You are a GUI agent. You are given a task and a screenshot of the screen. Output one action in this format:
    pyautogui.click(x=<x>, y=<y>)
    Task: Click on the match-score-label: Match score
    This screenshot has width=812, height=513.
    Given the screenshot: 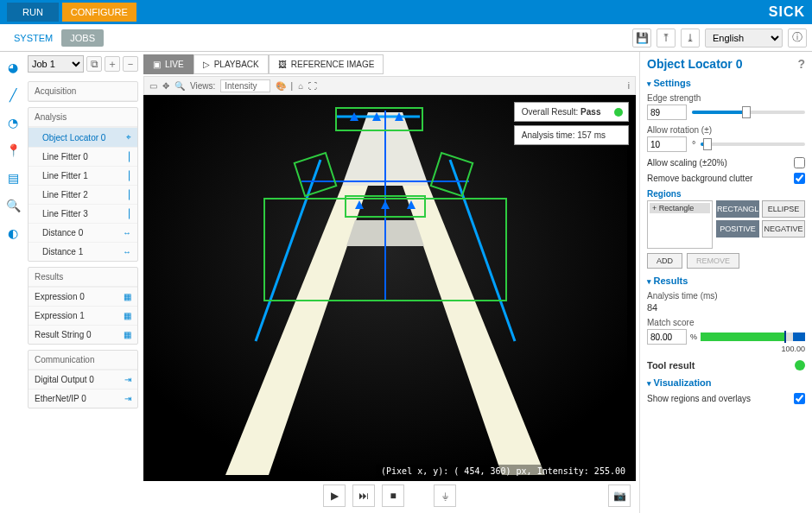 What is the action you would take?
    pyautogui.click(x=726, y=323)
    